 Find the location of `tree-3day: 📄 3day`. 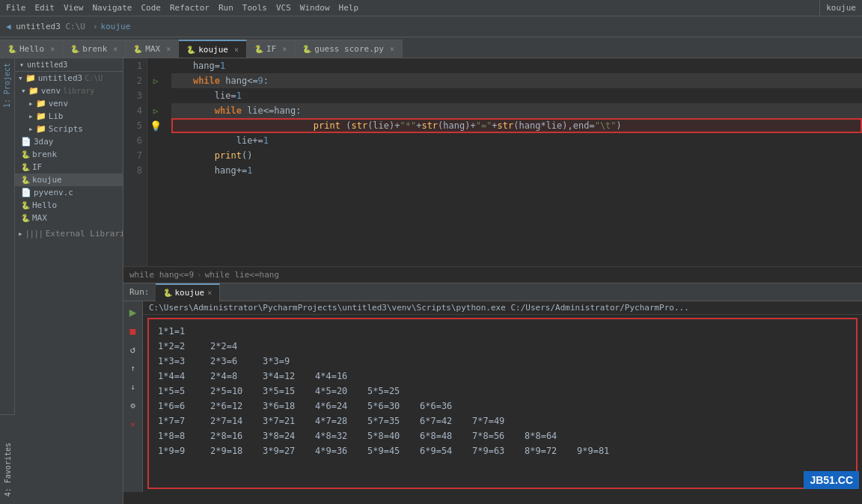

tree-3day: 📄 3day is located at coordinates (69, 142).